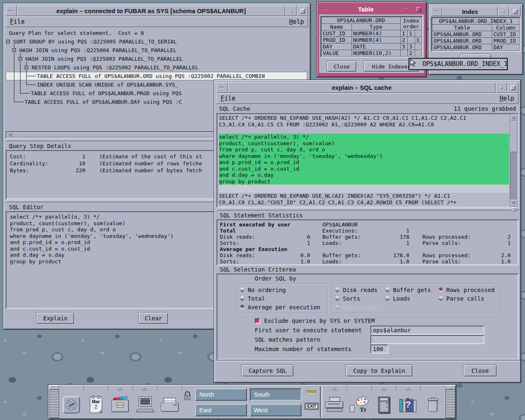  What do you see at coordinates (170, 404) in the screenshot?
I see `mail-launcher` at bounding box center [170, 404].